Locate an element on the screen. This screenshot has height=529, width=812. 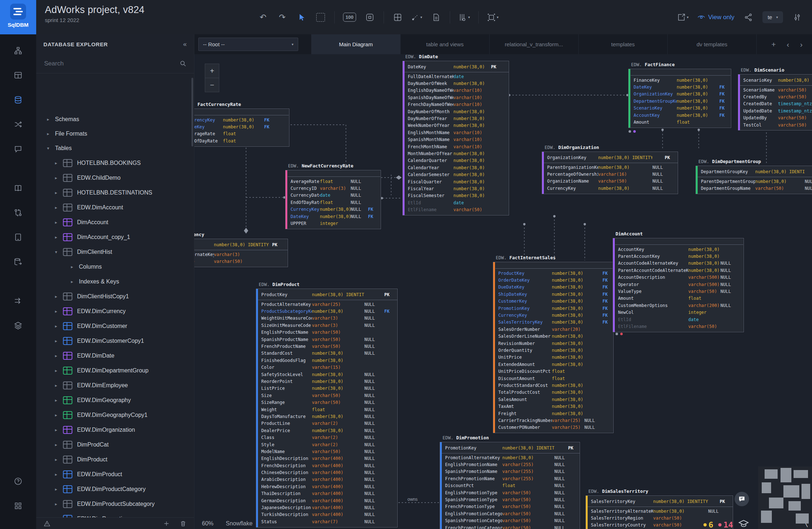
chevron-icon: ▸ is located at coordinates (51, 119).